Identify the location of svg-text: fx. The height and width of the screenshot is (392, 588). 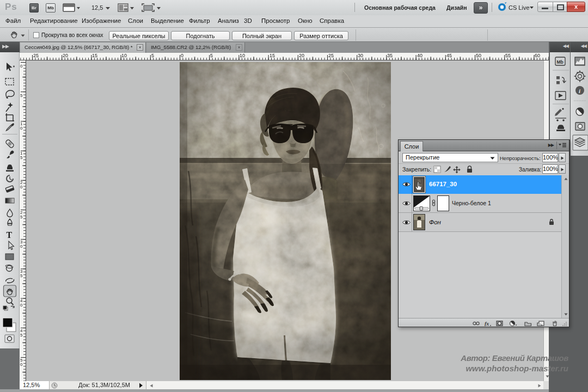
(487, 323).